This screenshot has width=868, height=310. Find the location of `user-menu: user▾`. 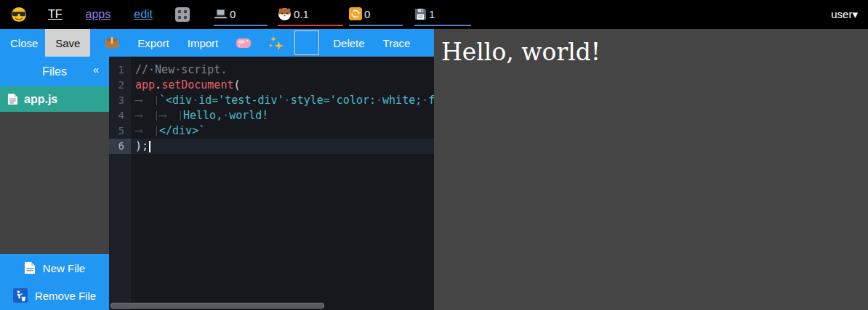

user-menu: user▾ is located at coordinates (845, 15).